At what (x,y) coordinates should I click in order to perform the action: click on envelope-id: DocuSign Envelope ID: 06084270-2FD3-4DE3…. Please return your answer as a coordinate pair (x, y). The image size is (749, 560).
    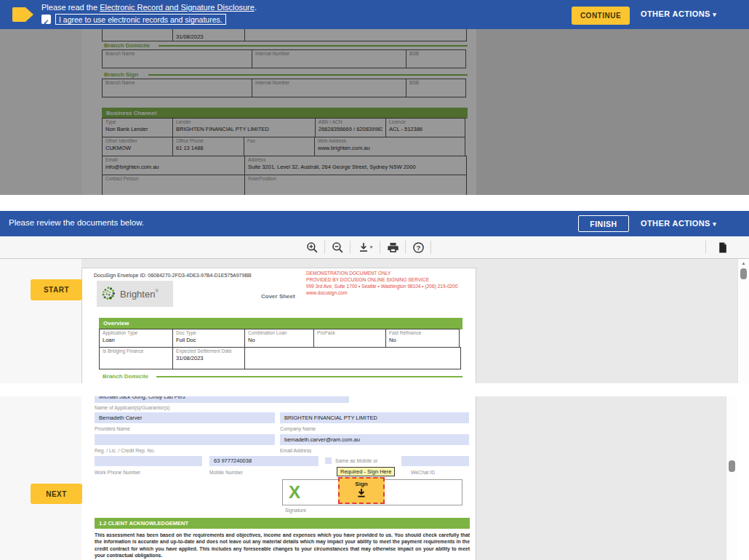
    Looking at the image, I should click on (173, 275).